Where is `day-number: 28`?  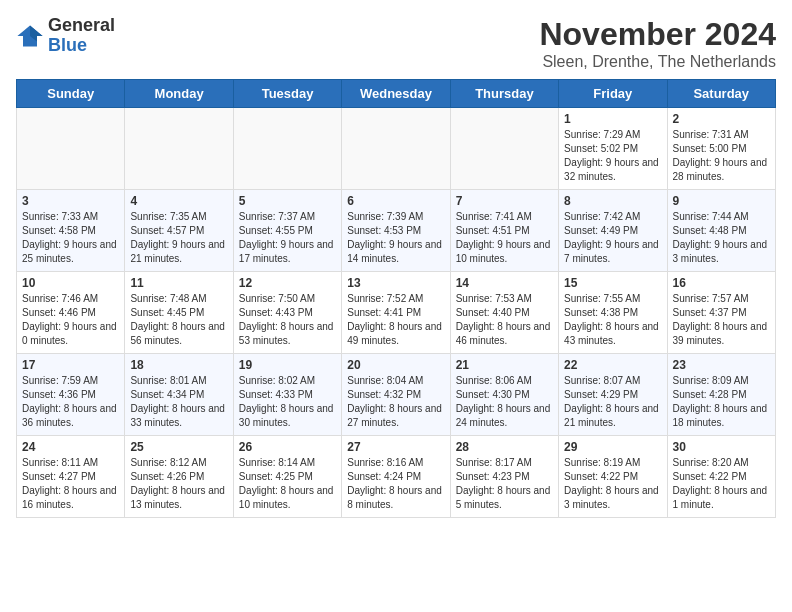 day-number: 28 is located at coordinates (504, 447).